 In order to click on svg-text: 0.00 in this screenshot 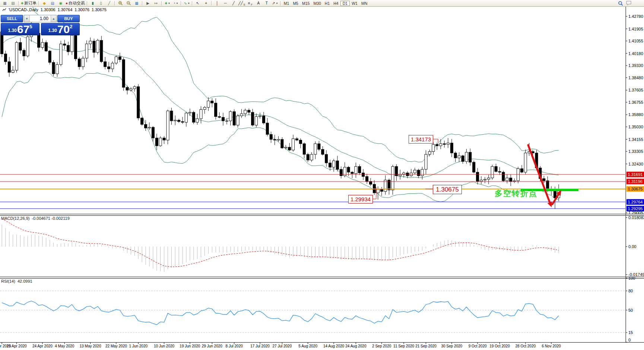, I will do `click(632, 247)`.